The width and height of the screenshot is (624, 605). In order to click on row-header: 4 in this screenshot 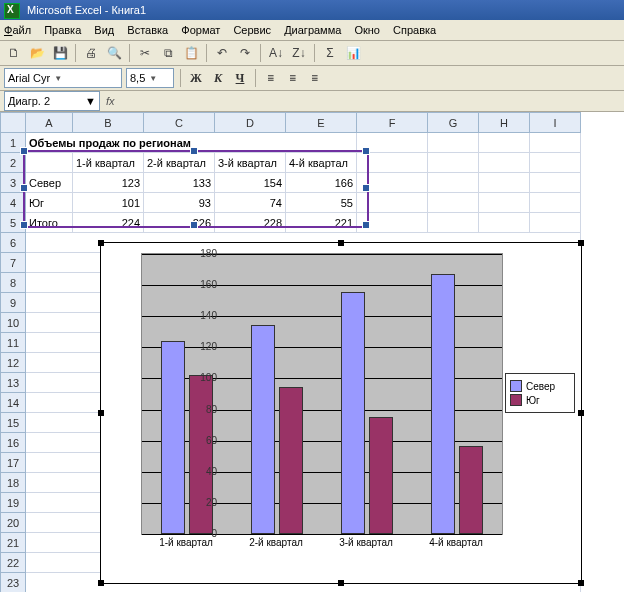, I will do `click(14, 203)`.